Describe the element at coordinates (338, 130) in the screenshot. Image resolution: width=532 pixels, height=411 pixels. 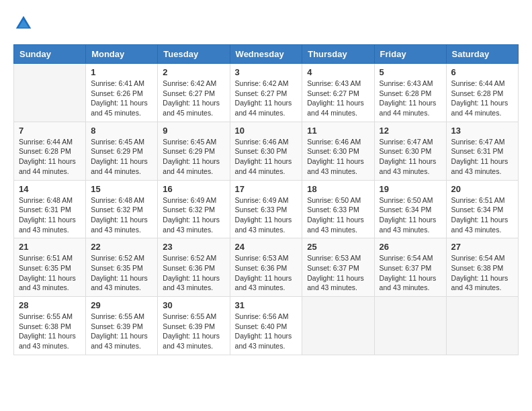
I see `day-number: 11` at that location.